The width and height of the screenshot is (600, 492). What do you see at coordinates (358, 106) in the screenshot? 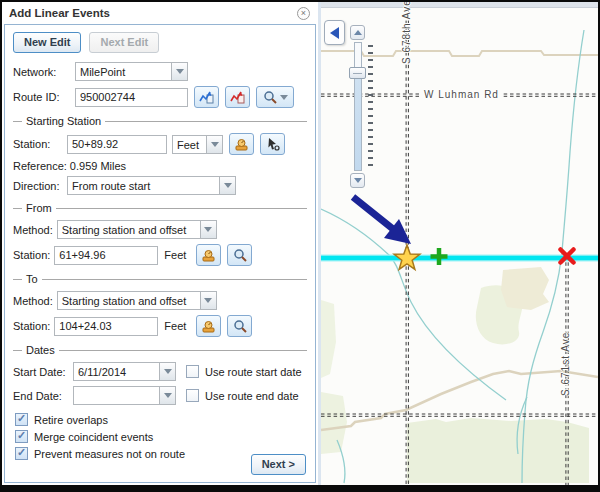
I see `zoom-slider-track` at bounding box center [358, 106].